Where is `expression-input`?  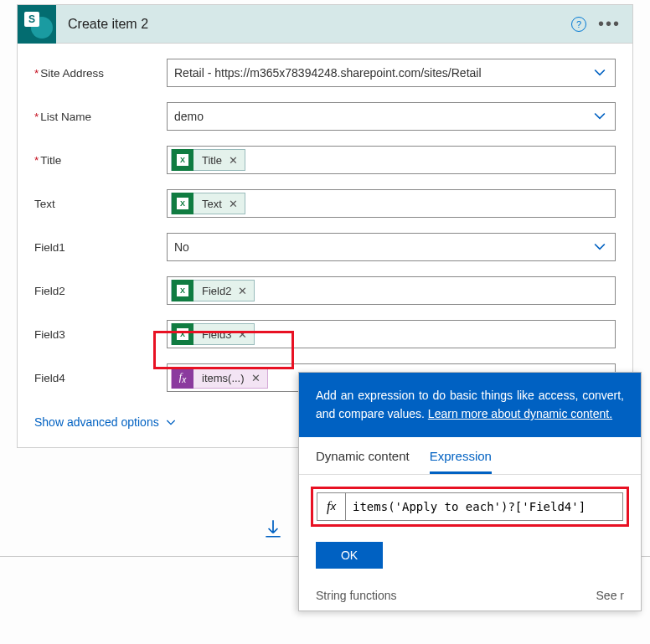 expression-input is located at coordinates (484, 507).